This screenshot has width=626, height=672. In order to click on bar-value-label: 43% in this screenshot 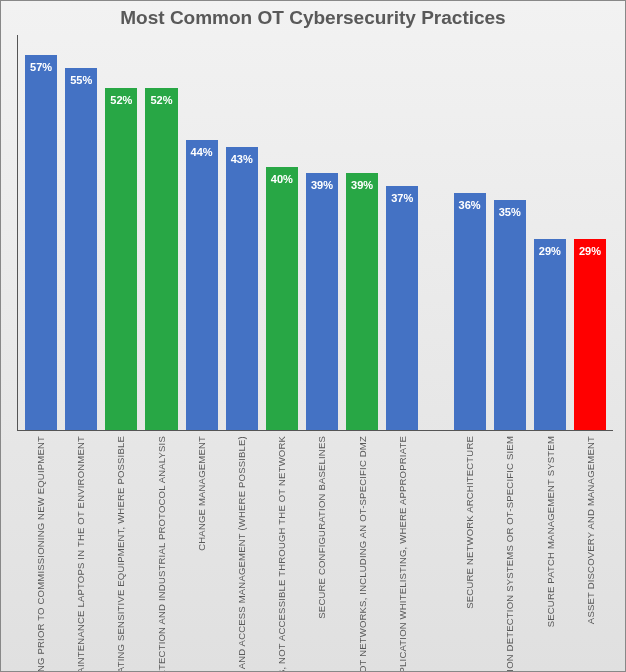, I will do `click(242, 156)`.